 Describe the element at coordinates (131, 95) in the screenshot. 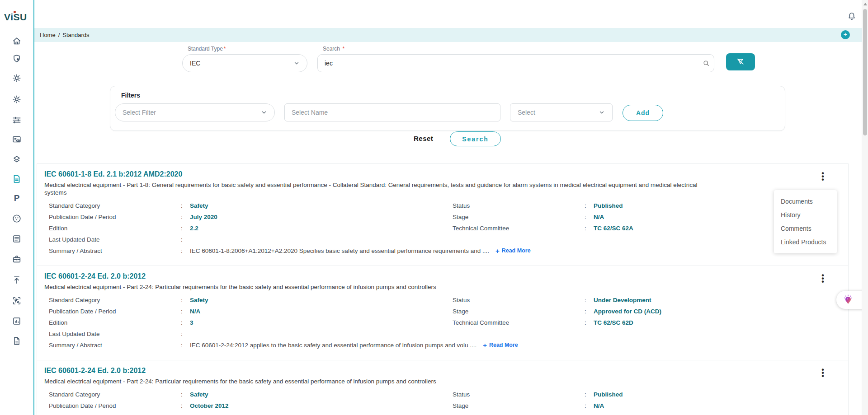

I see `filters-title: Filters` at that location.